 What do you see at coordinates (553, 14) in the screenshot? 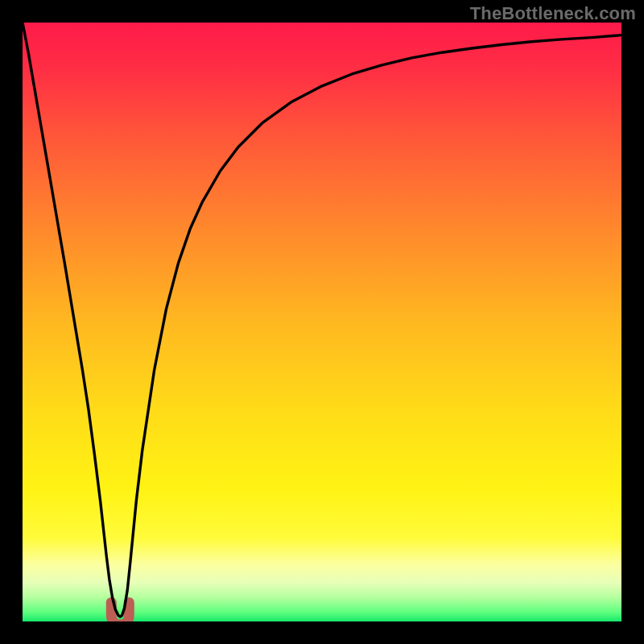
I see `watermark-label: TheBottleneck.com` at bounding box center [553, 14].